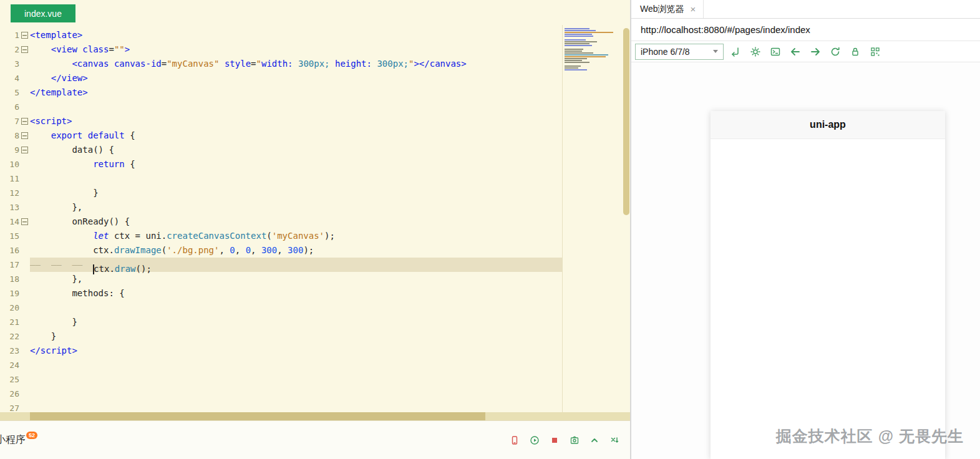 The image size is (980, 459). What do you see at coordinates (614, 440) in the screenshot?
I see `hide-panel-icon` at bounding box center [614, 440].